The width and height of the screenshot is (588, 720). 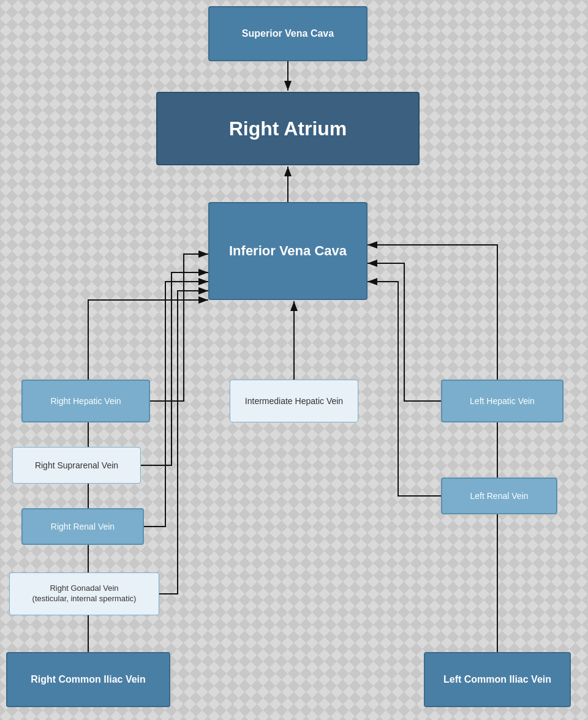 I want to click on intermediate-hepatic-vein-node: Intermediate Hepatic Vein, so click(x=294, y=401).